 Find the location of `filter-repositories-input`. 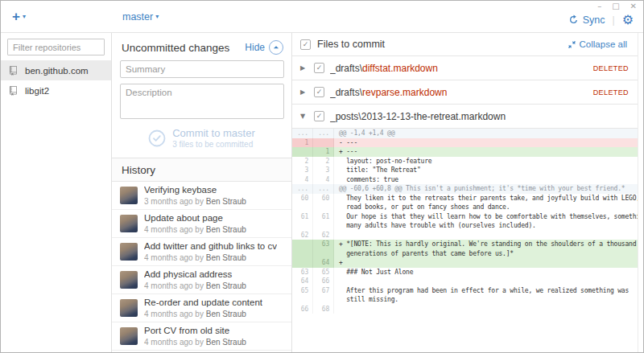

filter-repositories-input is located at coordinates (56, 47).